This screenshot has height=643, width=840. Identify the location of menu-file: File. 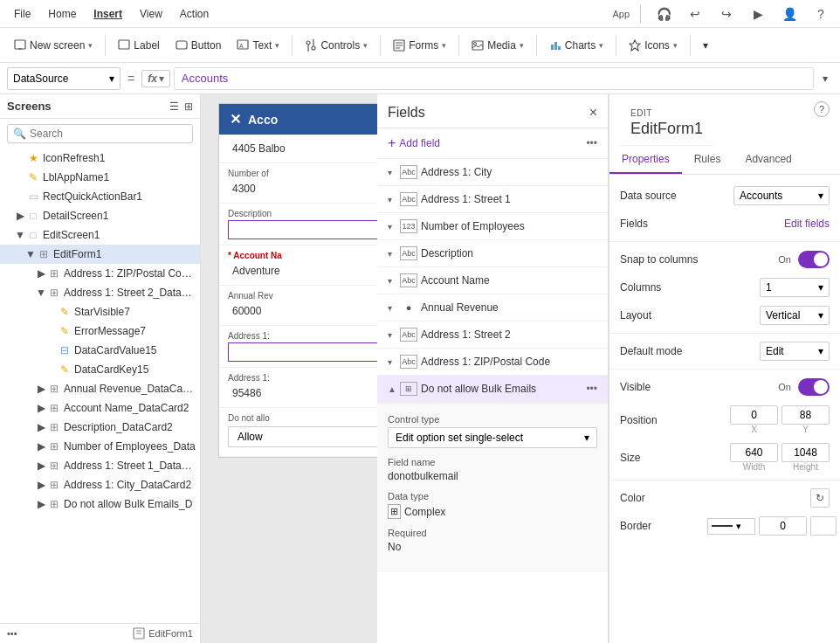
(23, 14).